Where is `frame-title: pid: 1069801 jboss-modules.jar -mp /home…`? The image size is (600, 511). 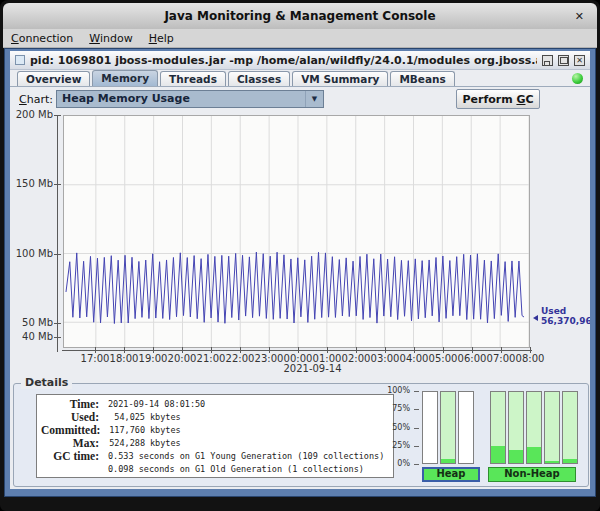
frame-title: pid: 1069801 jboss-modules.jar -mp /home… is located at coordinates (284, 60).